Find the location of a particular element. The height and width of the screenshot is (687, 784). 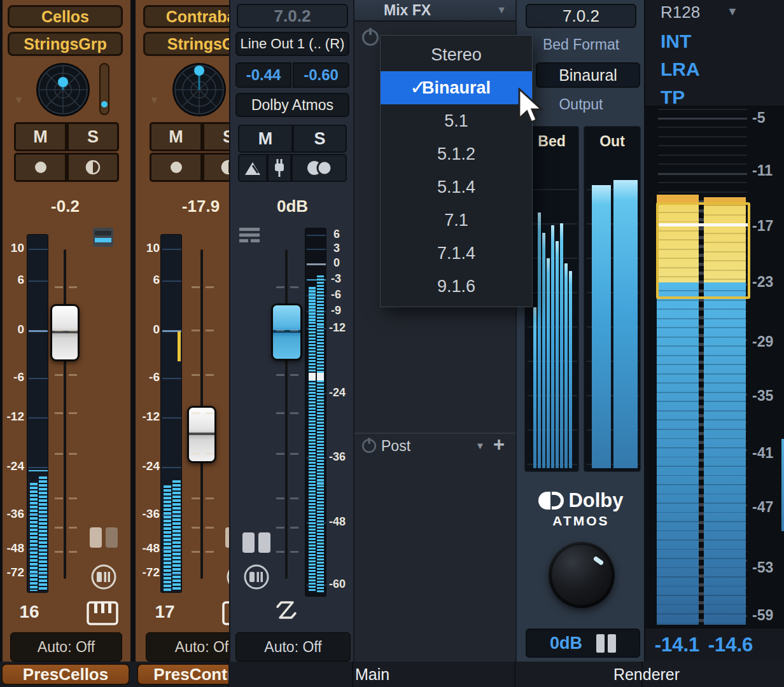

renderer-trim-box: 0dB is located at coordinates (583, 643).